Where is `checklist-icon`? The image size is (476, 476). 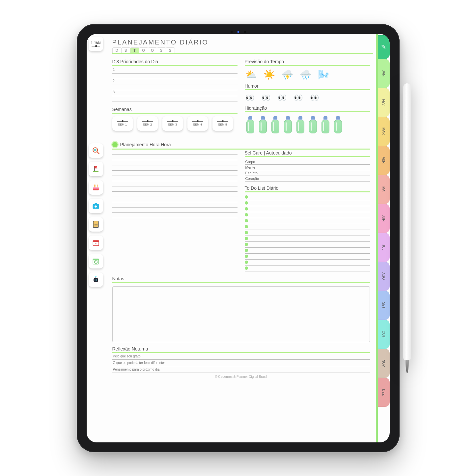
checklist-icon is located at coordinates (96, 224).